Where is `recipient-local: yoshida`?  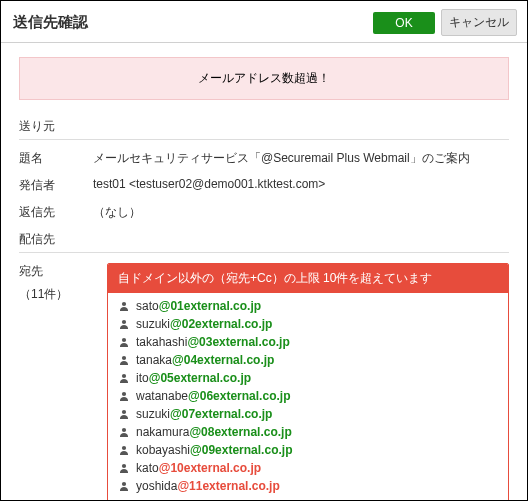 recipient-local: yoshida is located at coordinates (156, 486).